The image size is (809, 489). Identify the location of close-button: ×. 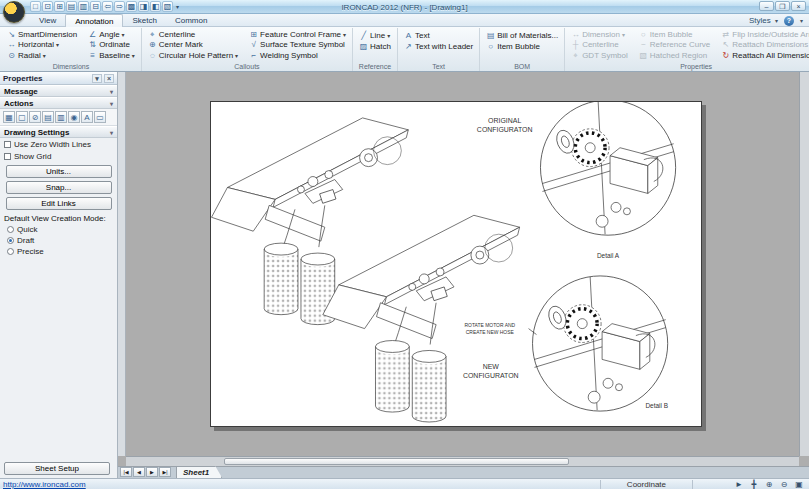
(798, 6).